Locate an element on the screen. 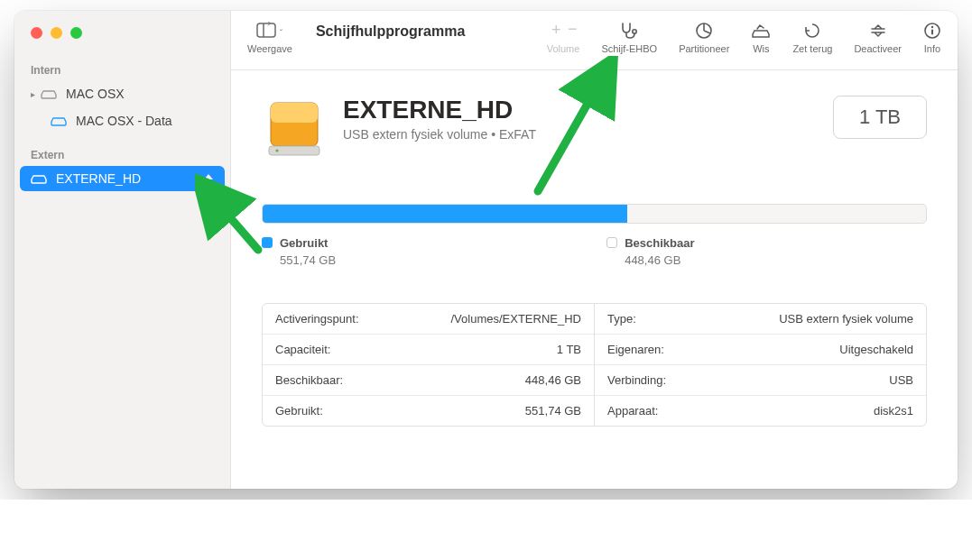 This screenshot has height=560, width=972. info-key: Eigenaren: is located at coordinates (635, 350).